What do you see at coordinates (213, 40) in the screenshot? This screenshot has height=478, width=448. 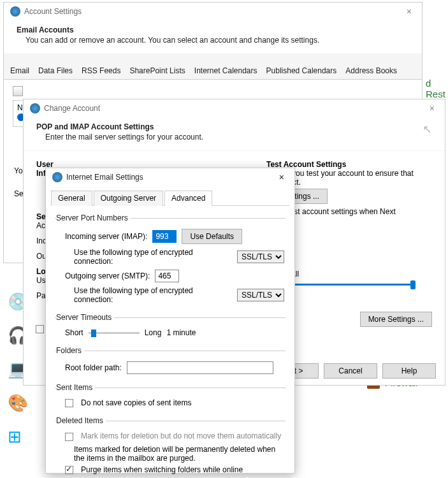 I see `email-accounts-desc: You can add or remove an account. You ca…` at bounding box center [213, 40].